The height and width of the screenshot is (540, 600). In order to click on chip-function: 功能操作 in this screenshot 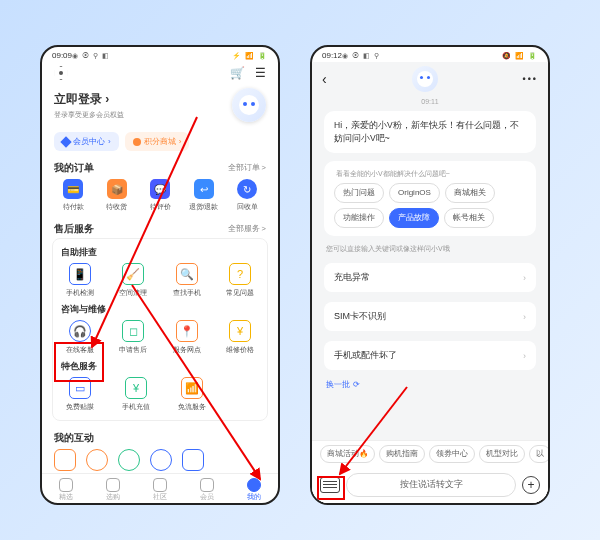, I will do `click(359, 218)`.